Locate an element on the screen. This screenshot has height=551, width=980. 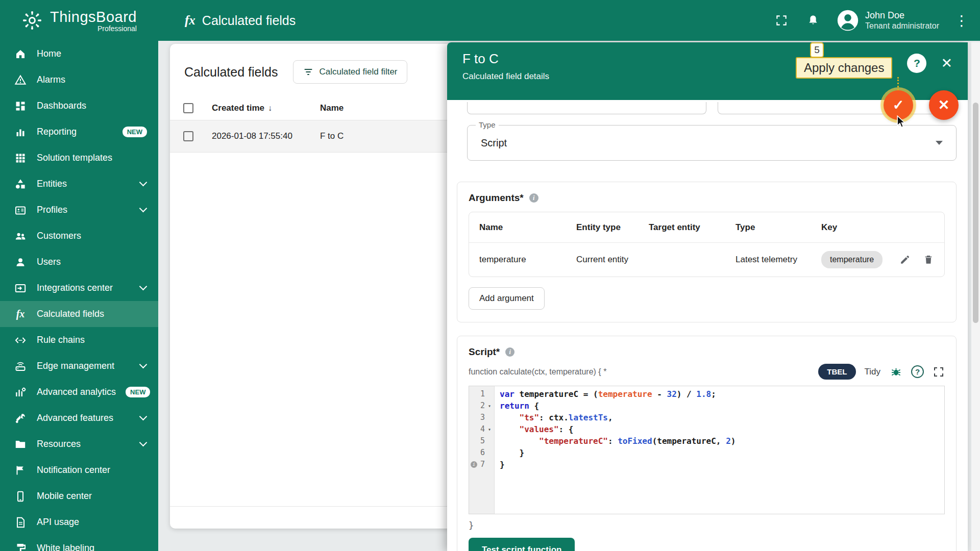
sidebar-item-advanced-analytics: Advanced analytics NEW is located at coordinates (79, 392).